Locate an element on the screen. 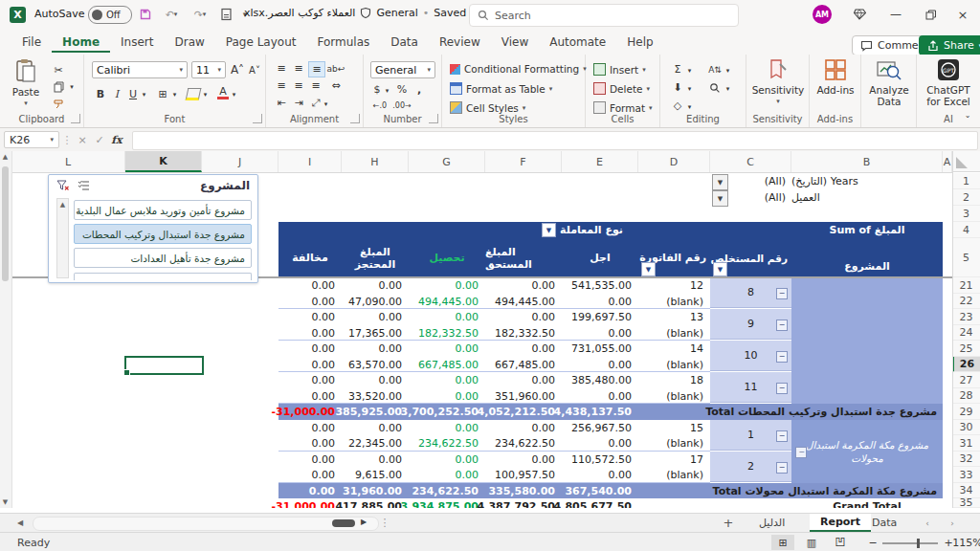 The width and height of the screenshot is (980, 551). font-dialog-launcher is located at coordinates (257, 119).